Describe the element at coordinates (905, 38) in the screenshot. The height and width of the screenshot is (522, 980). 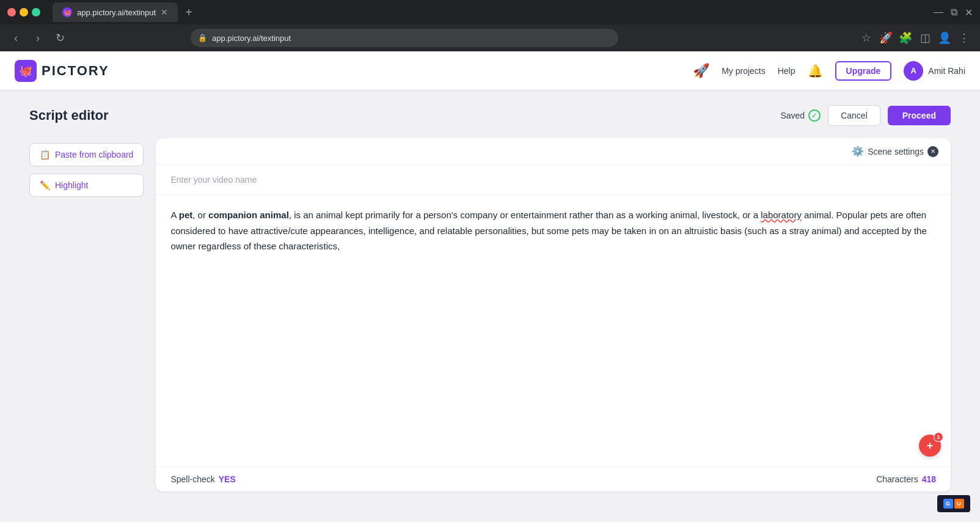
I see `extensions-icon: 🧩` at that location.